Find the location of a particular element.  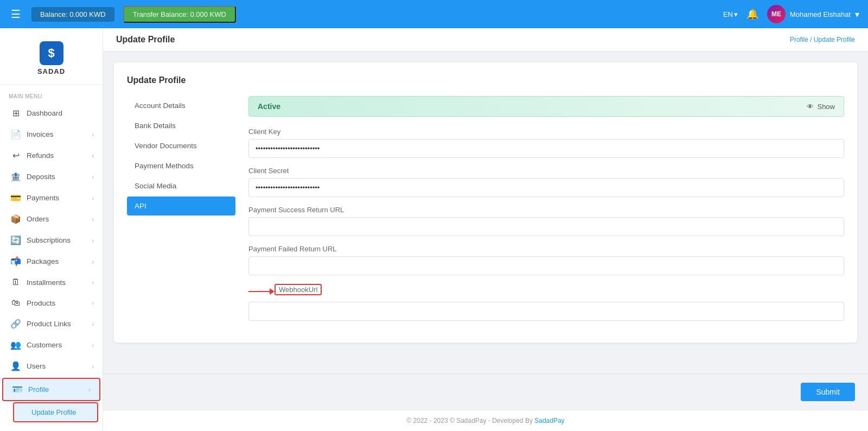

sidebar-item-refunds: ↩ Refunds › is located at coordinates (51, 155).